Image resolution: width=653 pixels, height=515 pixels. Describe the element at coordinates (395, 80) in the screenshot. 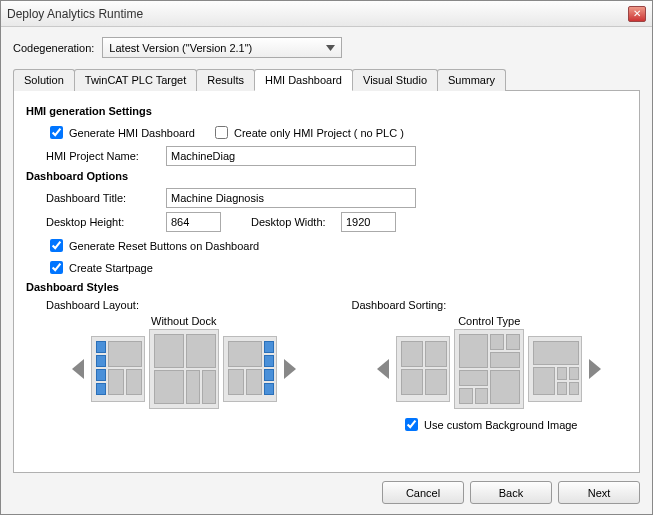

I see `tab-visual-studio: Visual Studio` at that location.